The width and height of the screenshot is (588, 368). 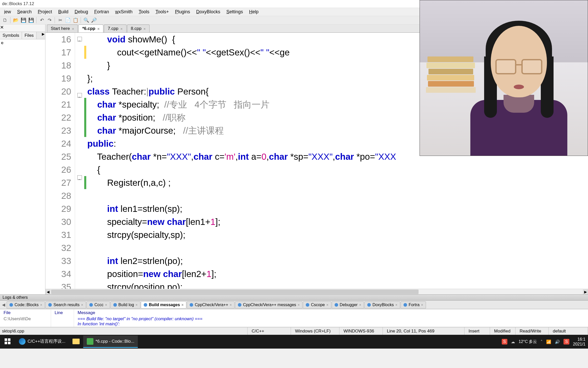 I want to click on cut-button: ✂, so click(x=60, y=20).